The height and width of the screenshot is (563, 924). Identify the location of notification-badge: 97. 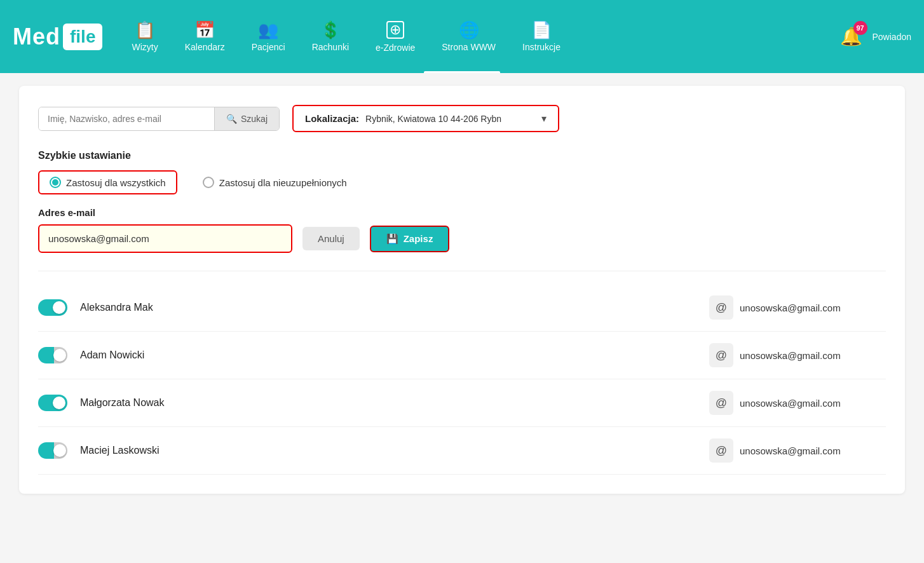
(860, 28).